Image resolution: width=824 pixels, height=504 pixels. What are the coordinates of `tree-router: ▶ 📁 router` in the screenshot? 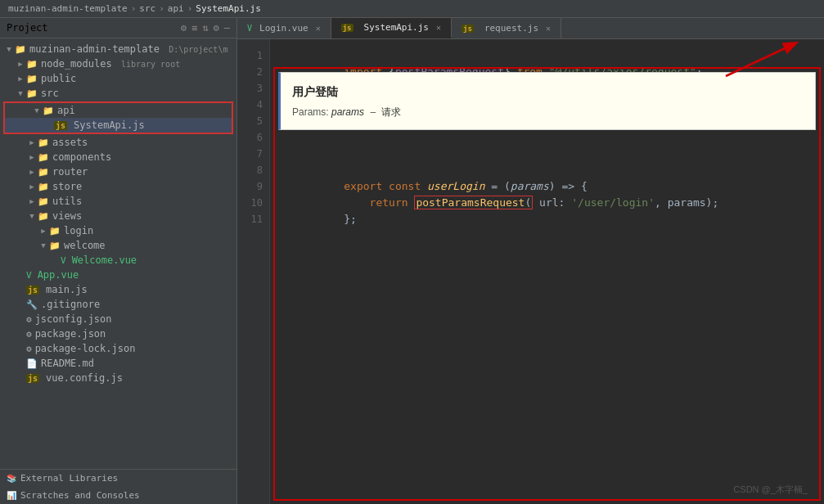 It's located at (118, 172).